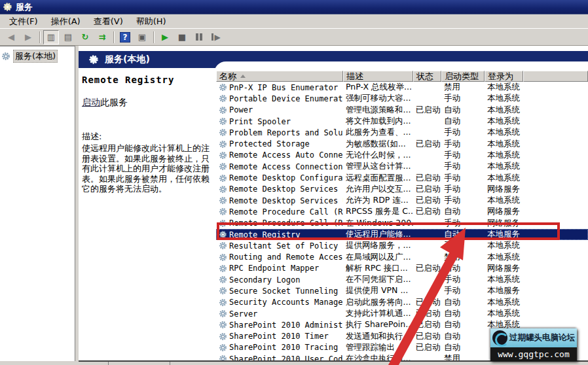 Image resolution: width=588 pixels, height=365 pixels. I want to click on column-header-名称: 名称, so click(280, 76).